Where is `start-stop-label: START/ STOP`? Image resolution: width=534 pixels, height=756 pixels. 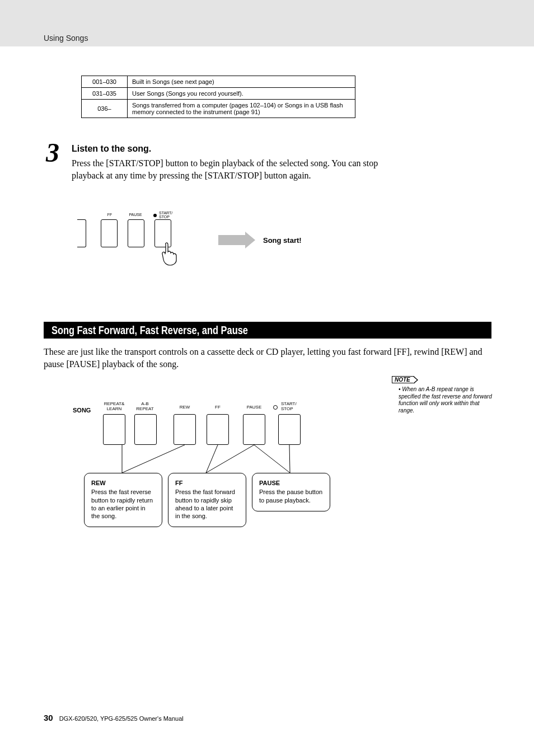 start-stop-label: START/ STOP is located at coordinates (168, 215).